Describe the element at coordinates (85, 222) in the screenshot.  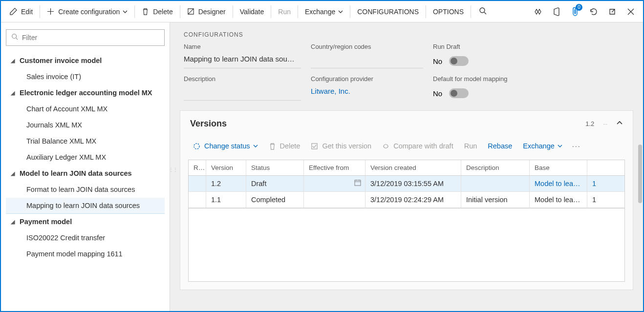
I see `tree-node-payment-model: ◢Payment model` at that location.